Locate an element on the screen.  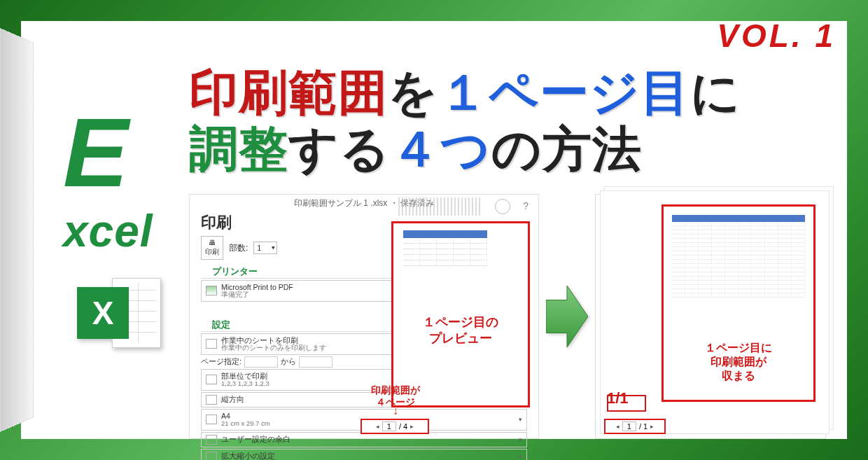
page-from-input is located at coordinates (261, 362).